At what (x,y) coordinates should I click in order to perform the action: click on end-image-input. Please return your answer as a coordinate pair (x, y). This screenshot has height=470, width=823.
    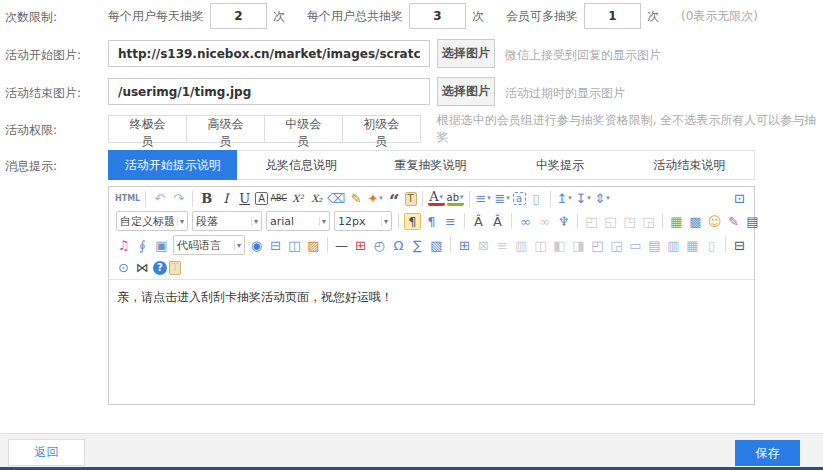
    Looking at the image, I should click on (269, 92).